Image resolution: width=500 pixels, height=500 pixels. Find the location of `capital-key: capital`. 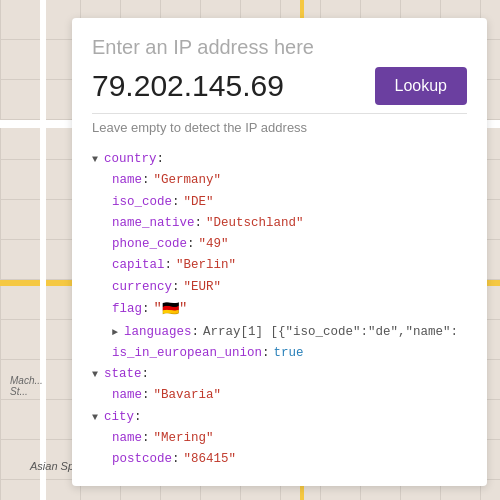

capital-key: capital is located at coordinates (138, 266).